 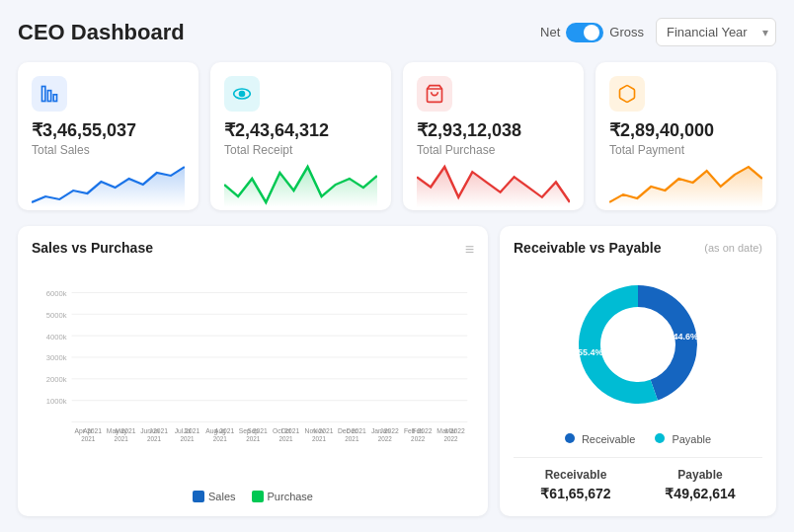 What do you see at coordinates (109, 186) in the screenshot?
I see `kpi-sparkline-total-sales` at bounding box center [109, 186].